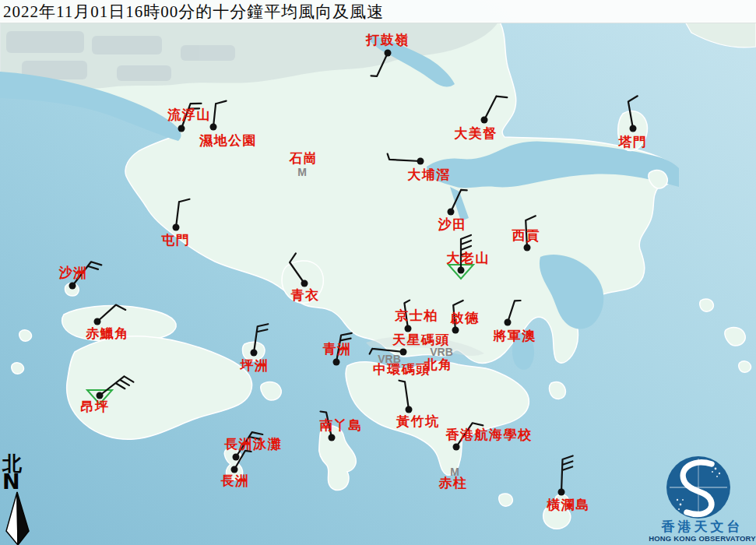 This screenshot has height=545, width=756. What do you see at coordinates (95, 406) in the screenshot?
I see `station-label: 昂坪` at bounding box center [95, 406].